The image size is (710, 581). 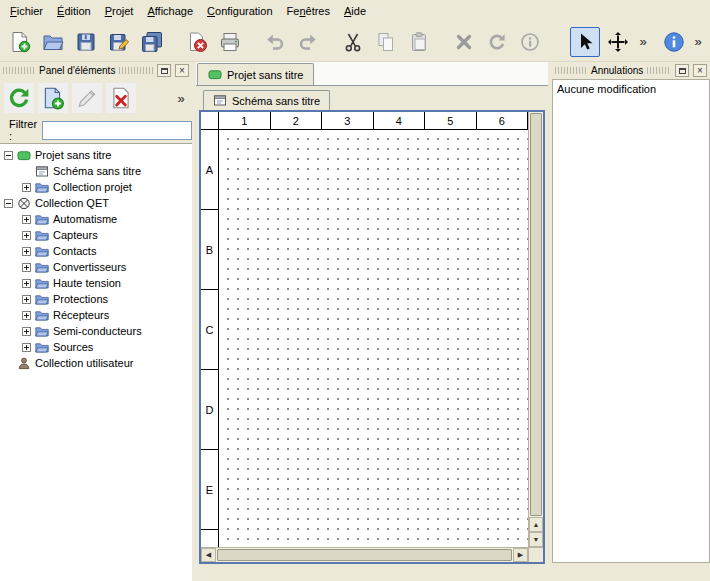 I want to click on element-info-button, so click(x=530, y=42).